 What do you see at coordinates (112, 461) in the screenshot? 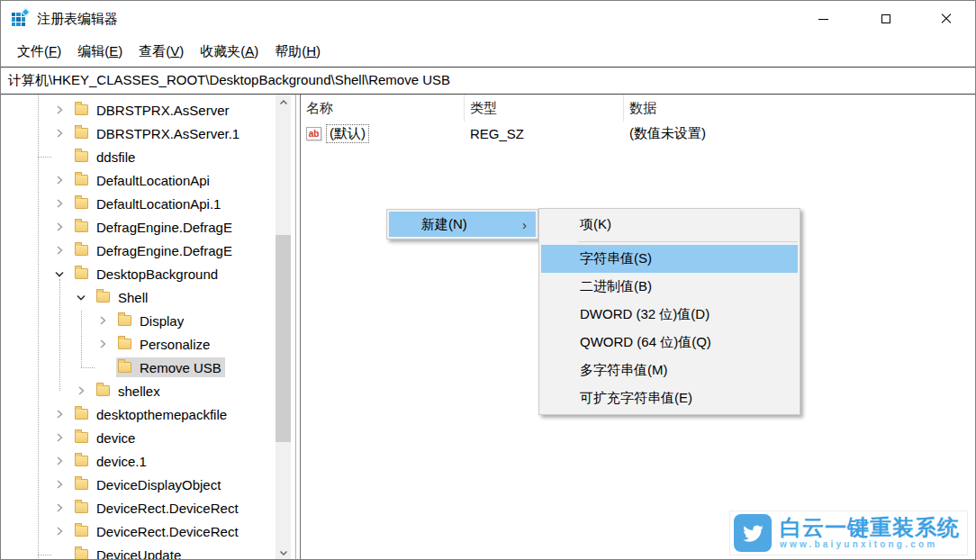
I see `tree-item-body: device.1` at bounding box center [112, 461].